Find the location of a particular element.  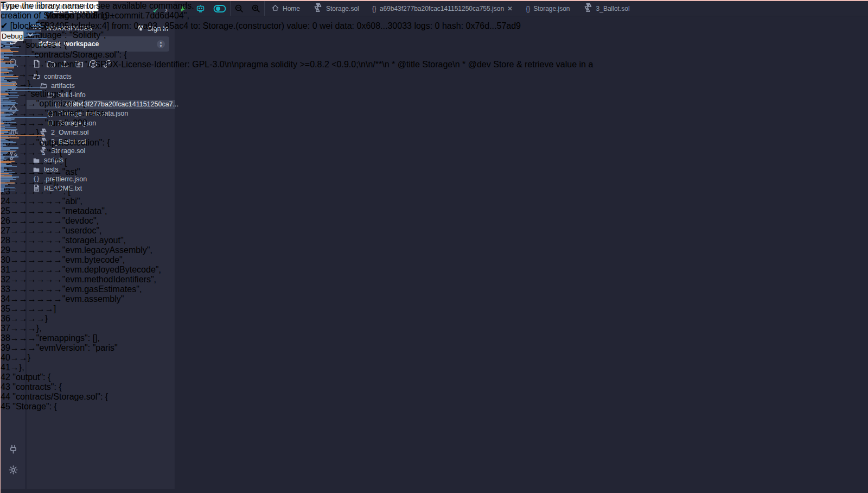

line-content: →→→→→→"evm.gasEstimates", is located at coordinates (76, 289).